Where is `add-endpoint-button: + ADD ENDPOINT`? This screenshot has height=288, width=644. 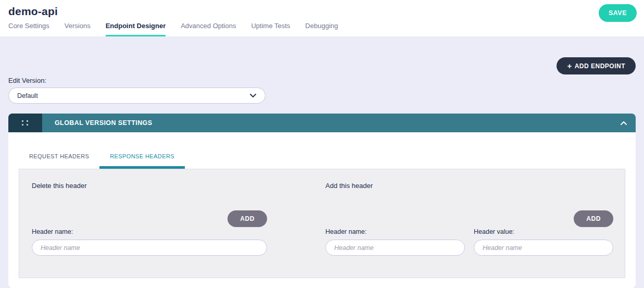
add-endpoint-button: + ADD ENDPOINT is located at coordinates (596, 66).